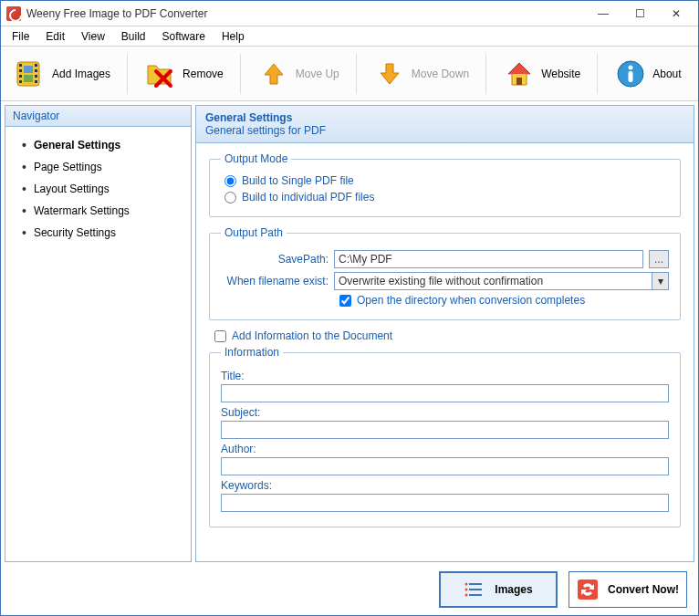  Describe the element at coordinates (659, 259) in the screenshot. I see `browse-button: ...` at that location.